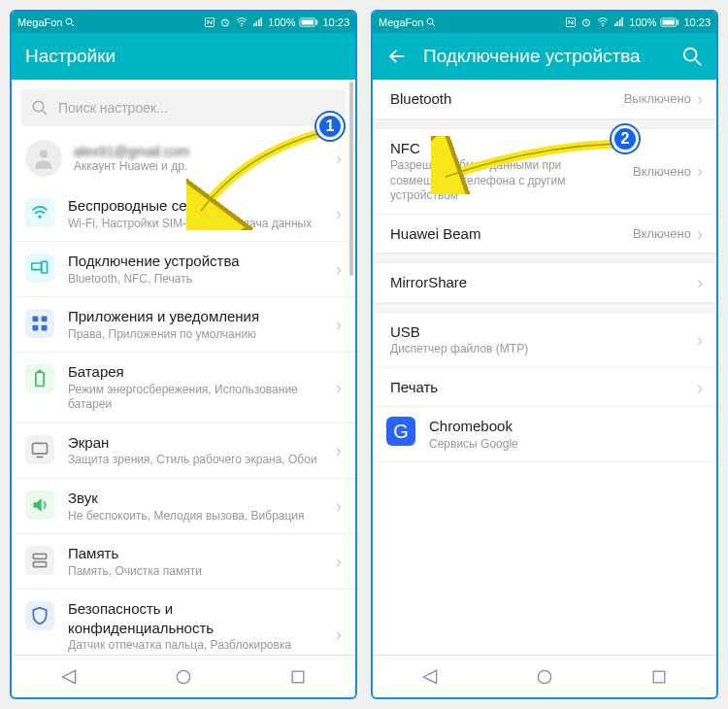 This screenshot has height=709, width=728. I want to click on row-device-connection: Подключение устройстваBluetooth, NFC, Пе…, so click(183, 270).